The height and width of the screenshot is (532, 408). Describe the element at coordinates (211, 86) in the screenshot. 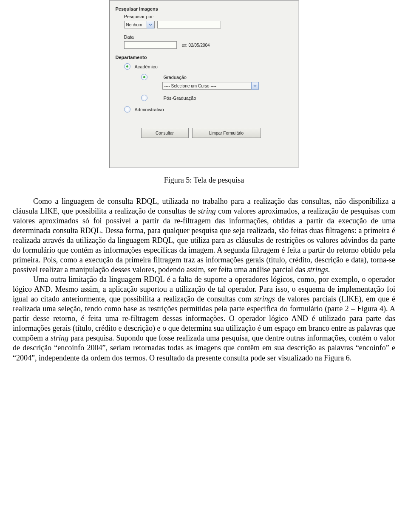

I see `curso-select: ---- Selecione um Curso ----` at that location.